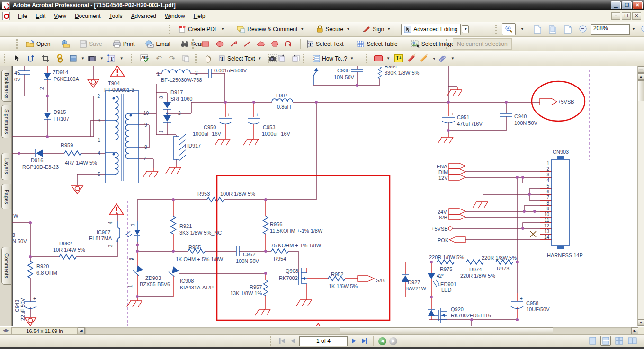 Image resolution: width=644 pixels, height=349 pixels. I want to click on menu-edit: Edit, so click(41, 16).